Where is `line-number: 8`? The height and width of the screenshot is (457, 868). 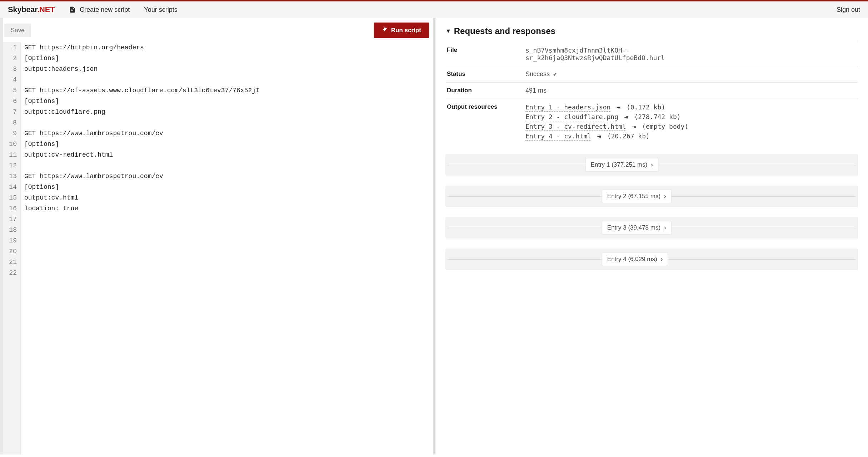
line-number: 8 is located at coordinates (11, 123).